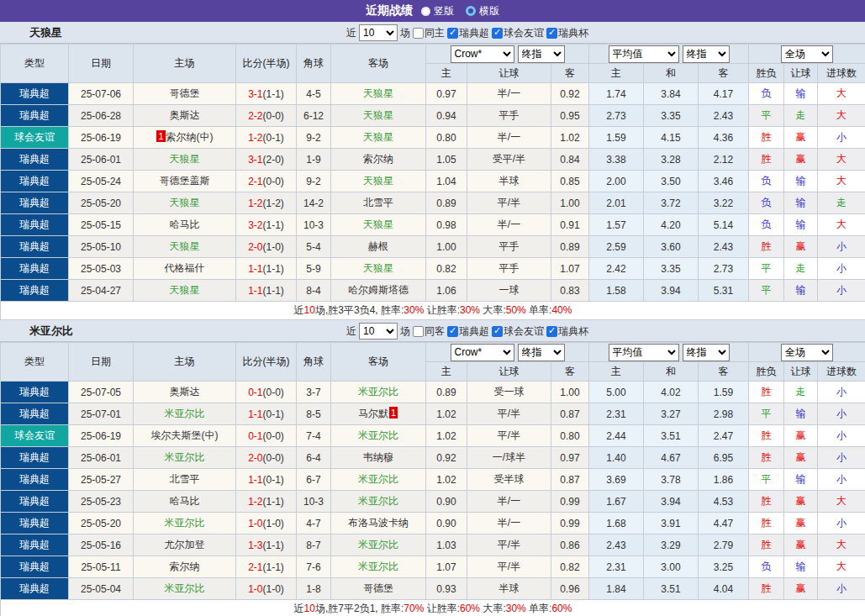 This screenshot has height=616, width=865. I want to click on away-team-cell: 索尔纳, so click(378, 160).